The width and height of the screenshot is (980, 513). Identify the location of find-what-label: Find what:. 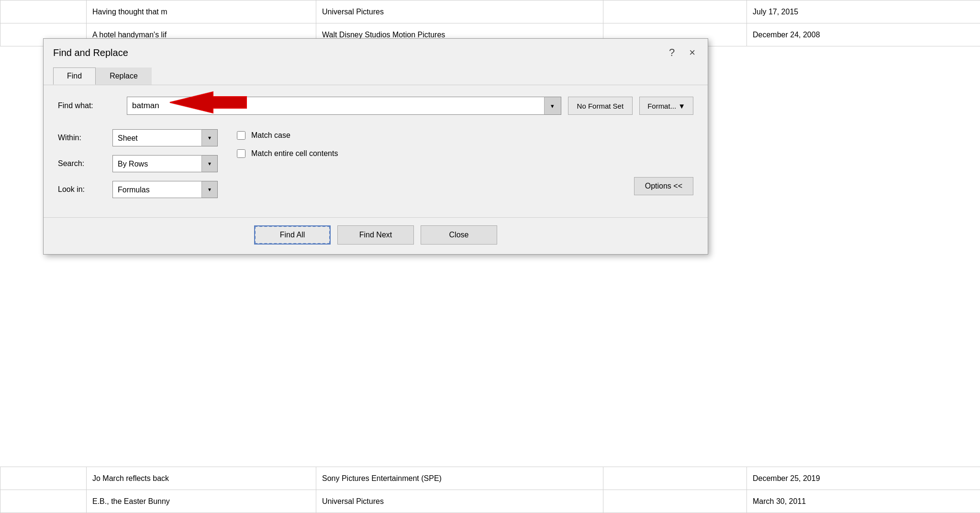
(89, 106).